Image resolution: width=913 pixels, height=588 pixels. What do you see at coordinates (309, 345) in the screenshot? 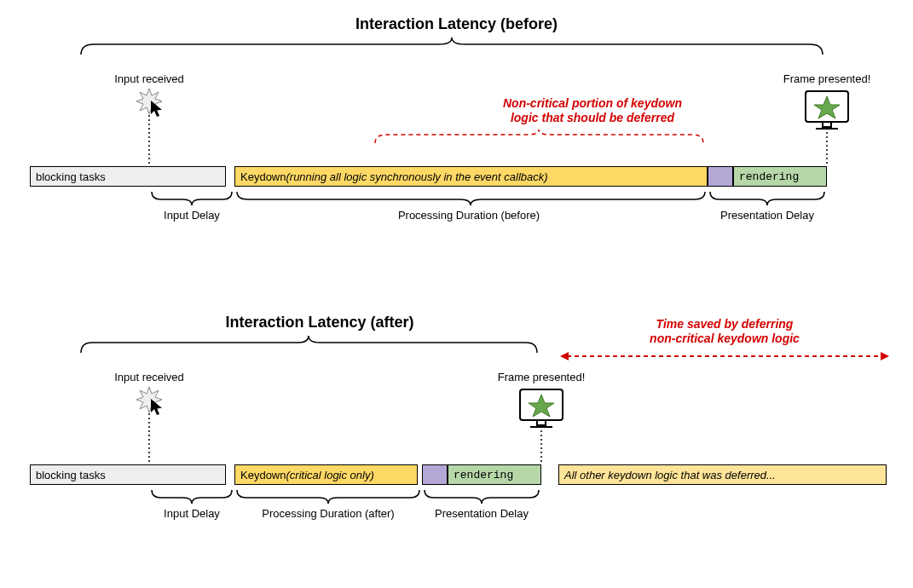
I see `brace-top-after` at bounding box center [309, 345].